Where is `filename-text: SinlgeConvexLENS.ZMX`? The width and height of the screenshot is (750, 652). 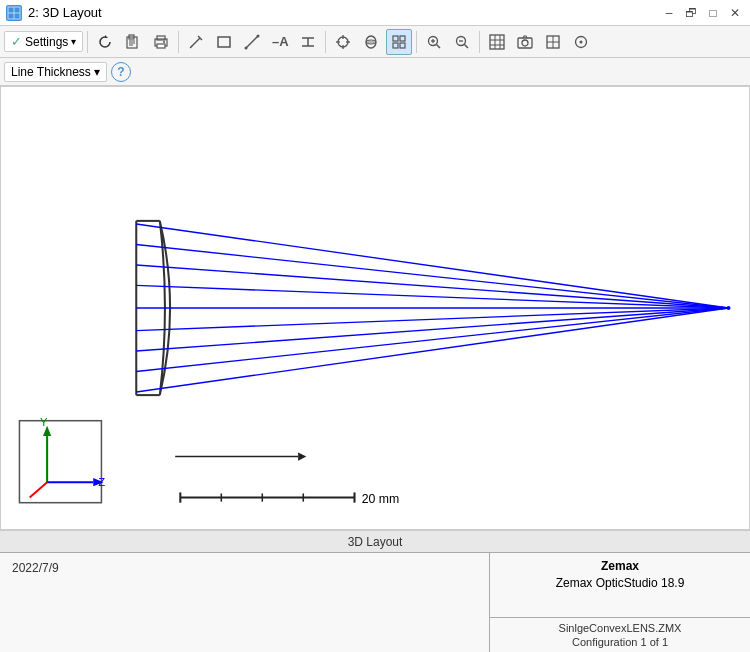 filename-text: SinlgeConvexLENS.ZMX is located at coordinates (620, 628).